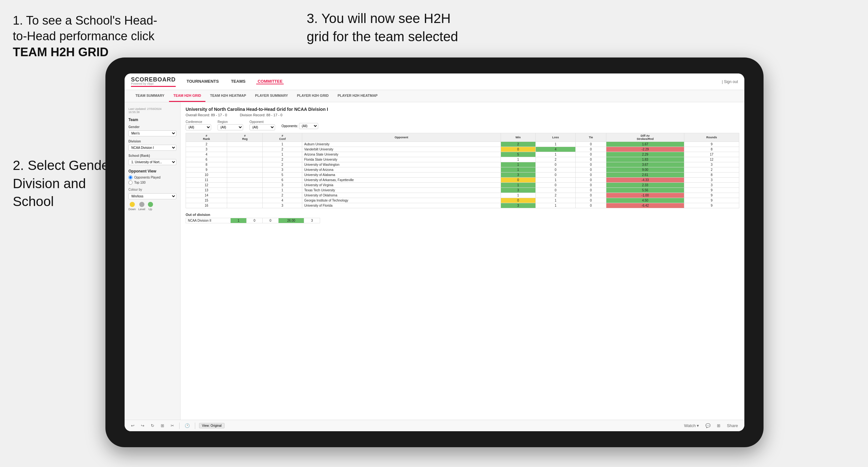 This screenshot has width=868, height=467. I want to click on sub-nav-player-h2h-grid: PLAYER H2H GRID, so click(313, 96).